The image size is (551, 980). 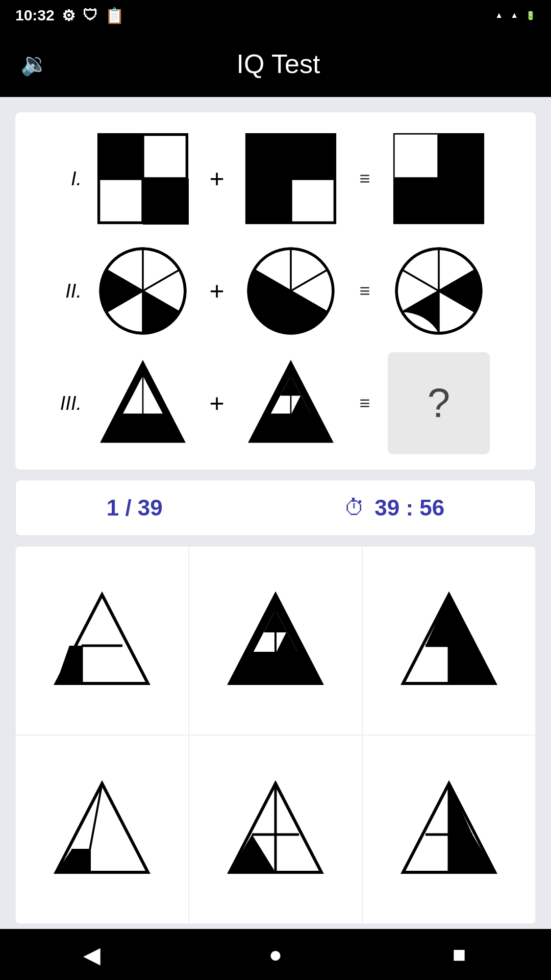 What do you see at coordinates (135, 508) in the screenshot?
I see `progress-text: 1 / 39` at bounding box center [135, 508].